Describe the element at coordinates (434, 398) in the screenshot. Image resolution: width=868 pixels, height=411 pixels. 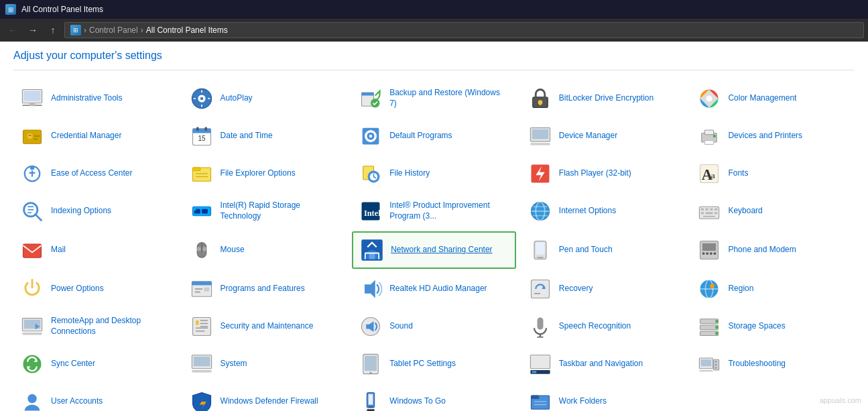
I see `panel-item-windows-to-go: Windows To Go` at that location.